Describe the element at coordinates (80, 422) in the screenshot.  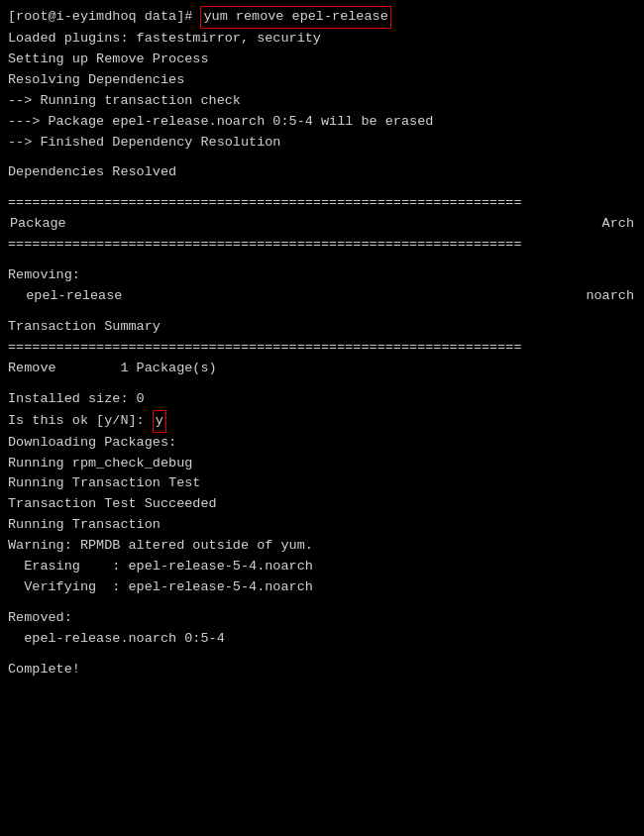
I see `yn-prompt: Is this ok [y/N]:` at that location.